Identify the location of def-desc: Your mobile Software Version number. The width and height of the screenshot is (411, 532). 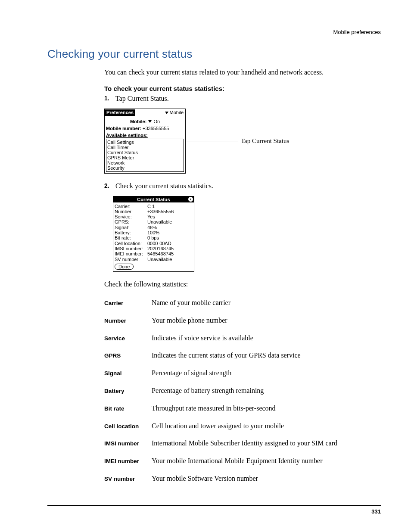
(205, 479).